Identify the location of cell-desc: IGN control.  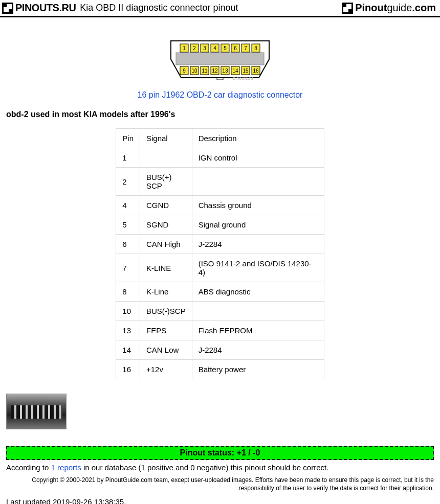
(258, 158).